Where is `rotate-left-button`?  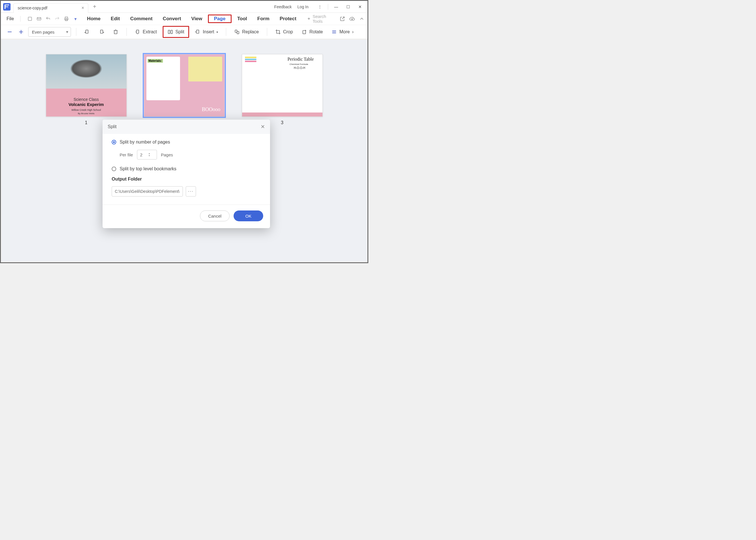
rotate-left-button is located at coordinates (87, 32).